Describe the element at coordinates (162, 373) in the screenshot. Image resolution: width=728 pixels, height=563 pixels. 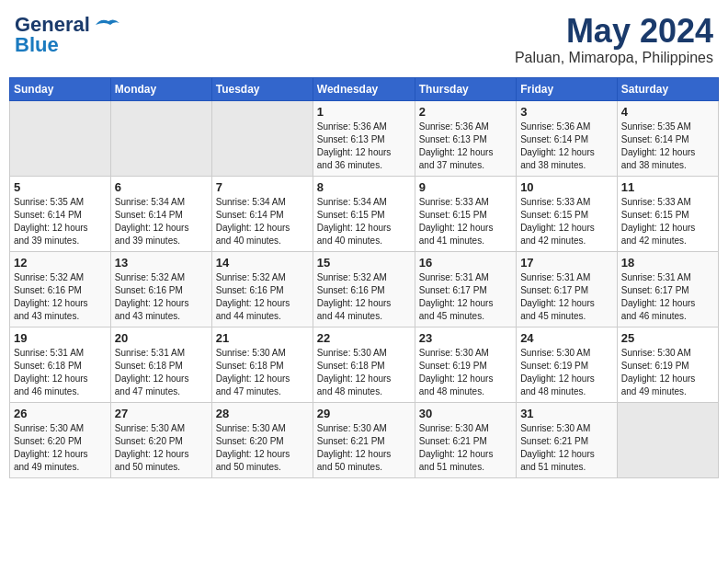
I see `day-info: Sunrise: 5:31 AM Sunset: 6:18 PM Dayligh…` at that location.